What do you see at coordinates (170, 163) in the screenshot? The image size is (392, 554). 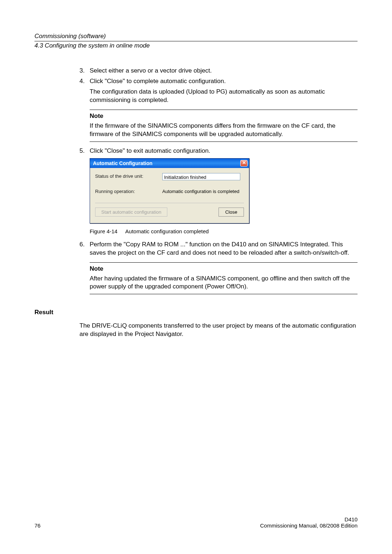 I see `dialog-titlebar: Automatic Configuration ✕` at bounding box center [170, 163].